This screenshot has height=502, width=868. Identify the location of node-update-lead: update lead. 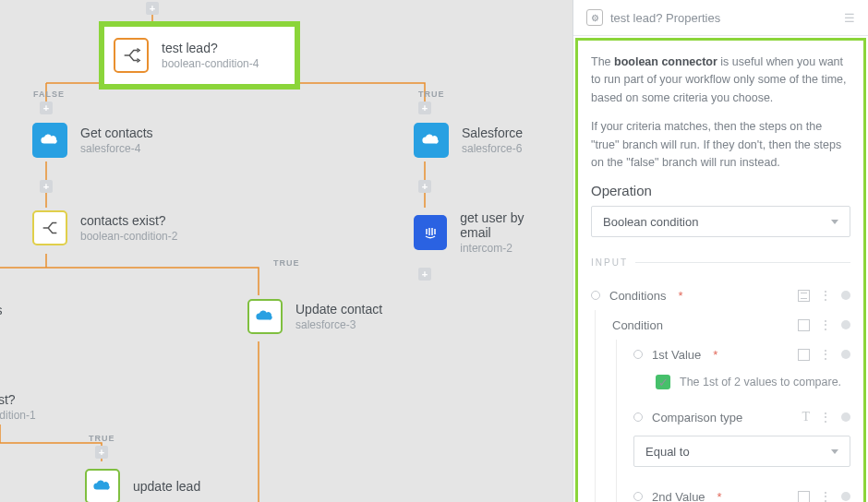
(148, 485).